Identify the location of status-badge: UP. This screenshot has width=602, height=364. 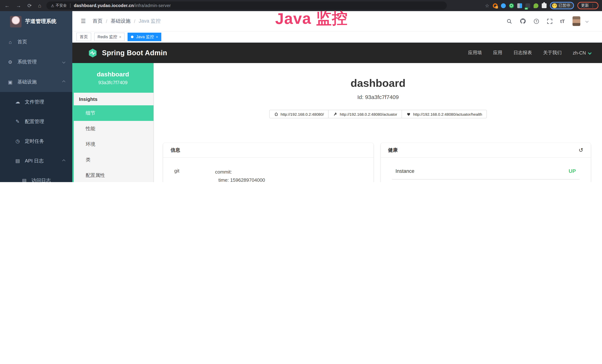
(572, 171).